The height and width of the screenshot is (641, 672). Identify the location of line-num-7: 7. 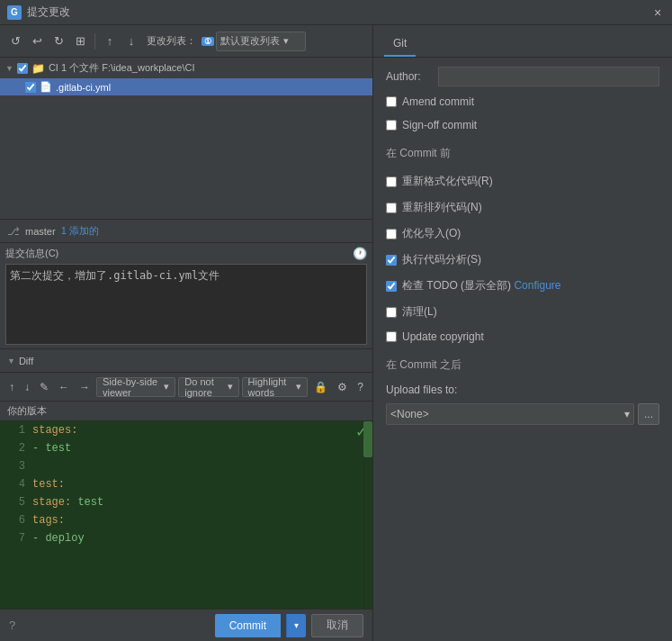
(16, 538).